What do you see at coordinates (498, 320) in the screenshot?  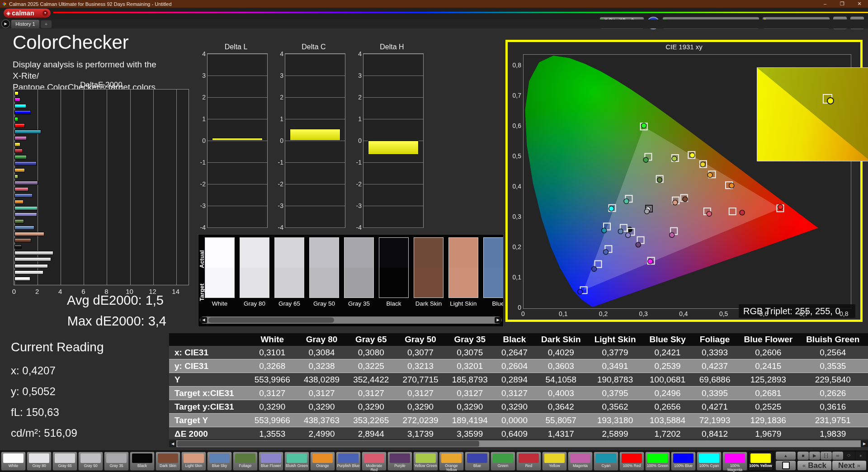 I see `scroll-right-icon: ▶` at bounding box center [498, 320].